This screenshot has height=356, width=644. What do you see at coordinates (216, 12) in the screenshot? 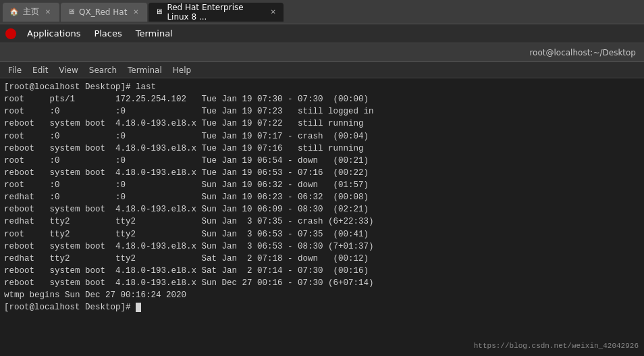
I see `tab-rhel-label: Red Hat Enterprise Linux 8 ...` at bounding box center [216, 12].